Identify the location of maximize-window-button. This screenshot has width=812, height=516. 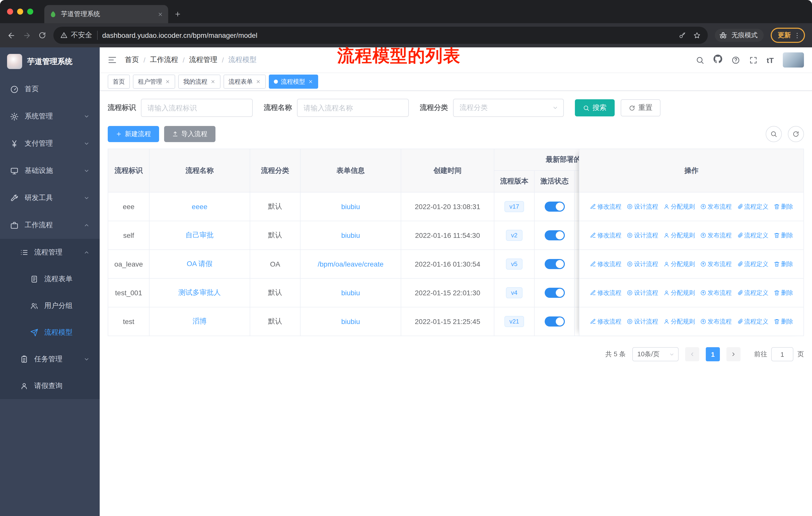
(30, 11).